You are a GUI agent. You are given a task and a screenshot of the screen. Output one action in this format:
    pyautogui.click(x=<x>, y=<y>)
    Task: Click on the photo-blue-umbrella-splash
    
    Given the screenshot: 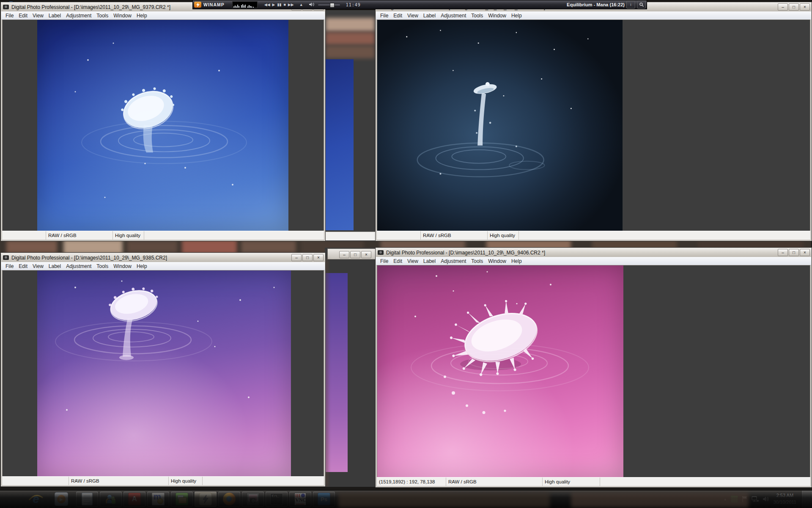 What is the action you would take?
    pyautogui.click(x=163, y=125)
    